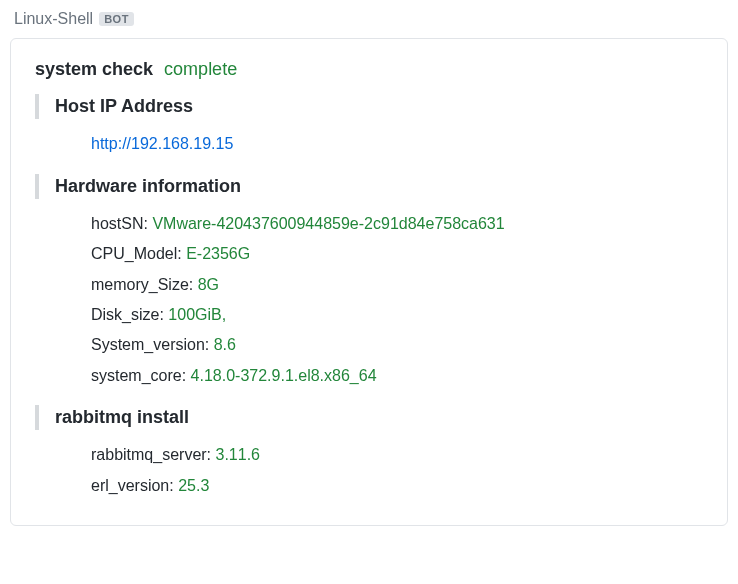  I want to click on message-header: Linux-Shell BOT, so click(369, 19).